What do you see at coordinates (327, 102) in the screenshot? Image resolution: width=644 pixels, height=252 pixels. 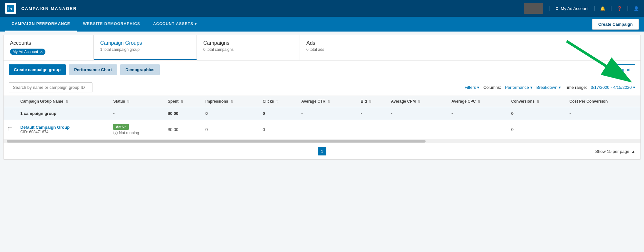 I see `col-avg-ctr: Average CTR ⇅` at bounding box center [327, 102].